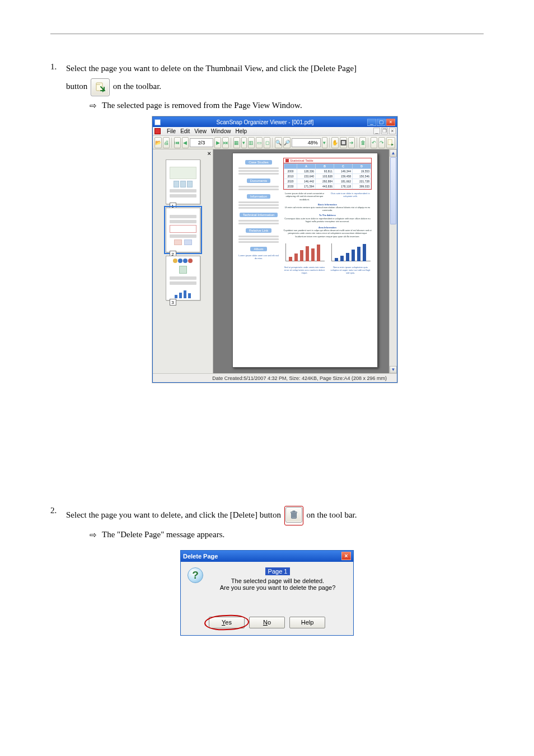  What do you see at coordinates (259, 196) in the screenshot?
I see `section-information: Information` at bounding box center [259, 196].